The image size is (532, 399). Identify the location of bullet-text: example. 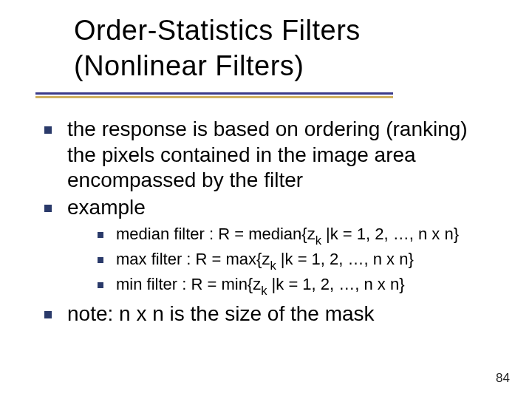
(106, 208).